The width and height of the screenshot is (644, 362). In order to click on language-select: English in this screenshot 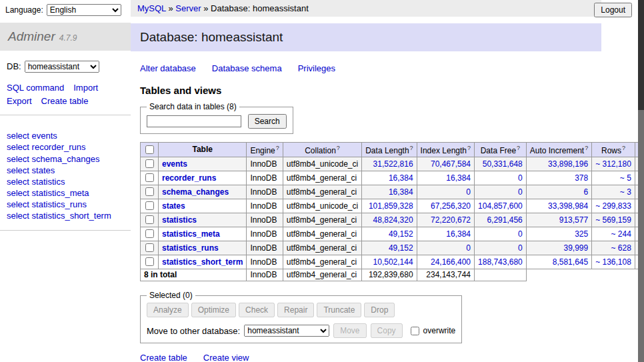, I will do `click(84, 10)`.